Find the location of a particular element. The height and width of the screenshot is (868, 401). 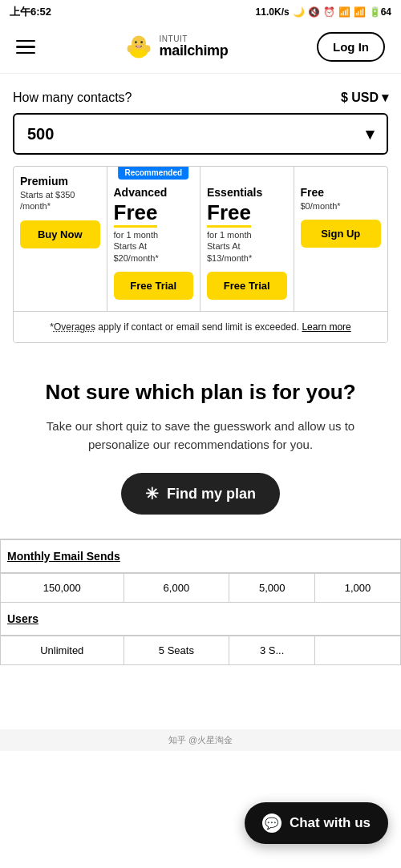

alarm-icon: ⏰ is located at coordinates (329, 12).